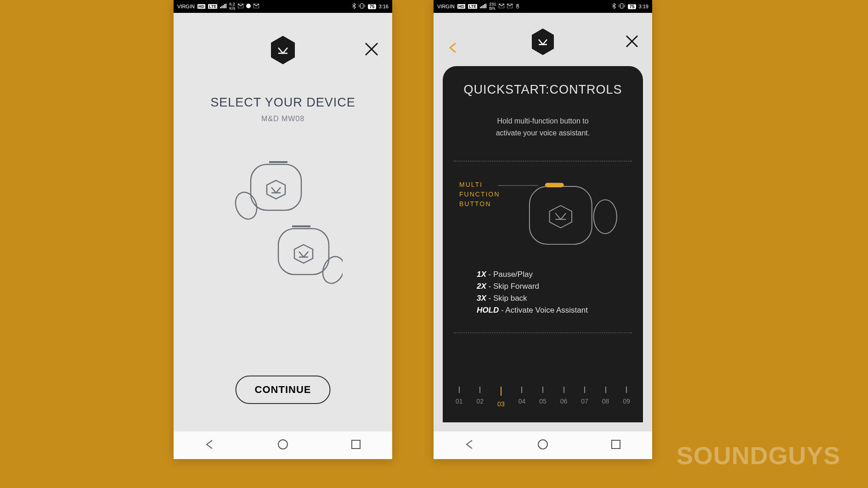  I want to click on vibrate-icon, so click(362, 6).